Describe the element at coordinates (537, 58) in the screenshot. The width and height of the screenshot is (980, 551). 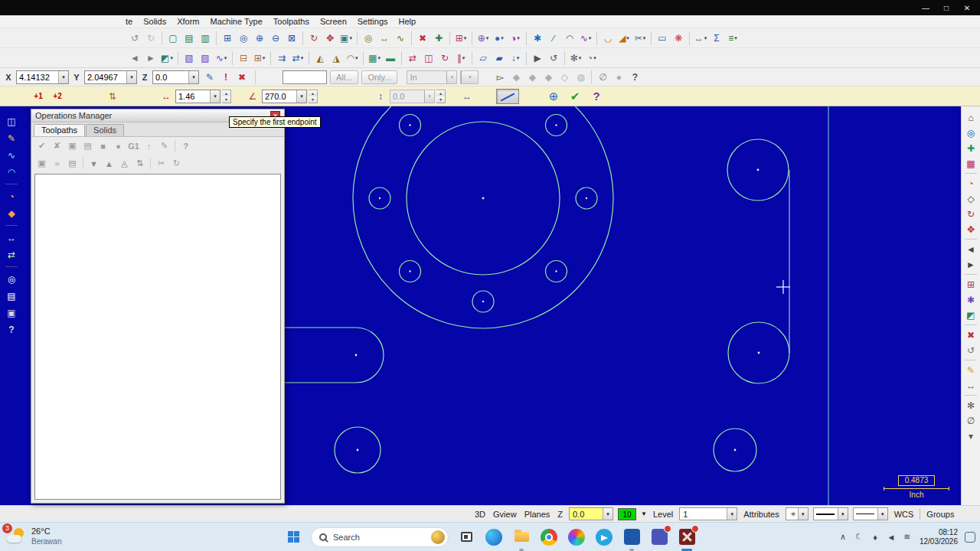
I see `machine-sim-icon: ▶` at that location.